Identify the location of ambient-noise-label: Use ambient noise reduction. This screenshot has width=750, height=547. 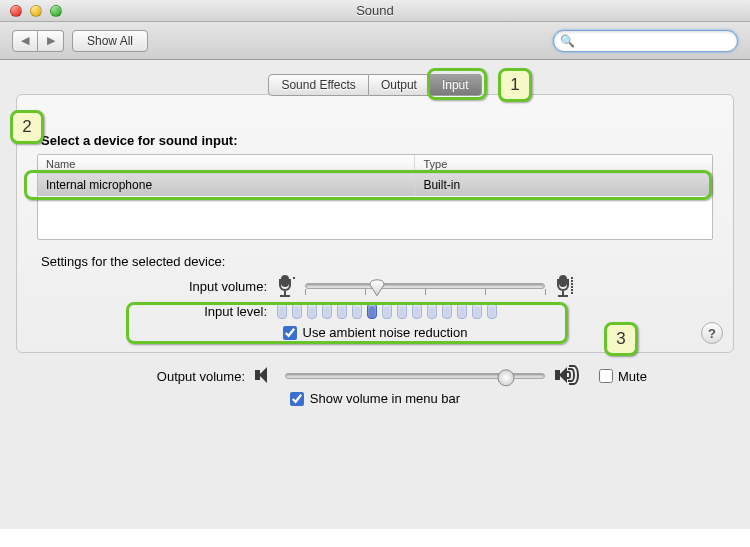
(386, 332).